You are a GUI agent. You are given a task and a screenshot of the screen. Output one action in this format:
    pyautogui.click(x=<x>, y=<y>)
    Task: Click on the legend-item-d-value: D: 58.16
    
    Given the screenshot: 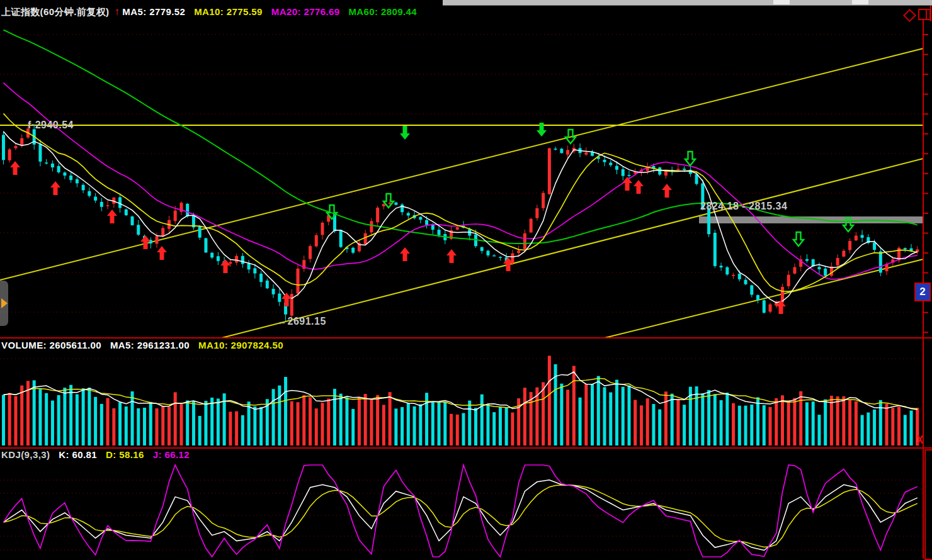 What is the action you would take?
    pyautogui.click(x=125, y=454)
    